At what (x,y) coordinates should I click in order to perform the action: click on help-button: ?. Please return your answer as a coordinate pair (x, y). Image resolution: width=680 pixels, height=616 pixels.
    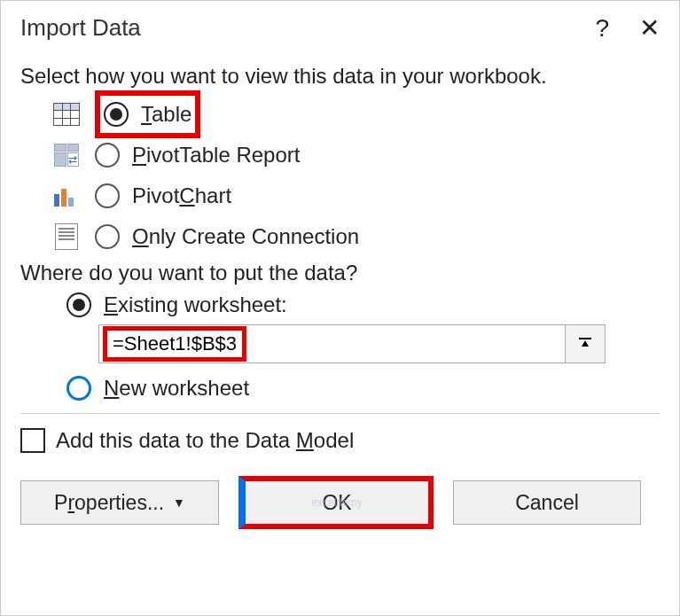
    Looking at the image, I should click on (602, 28).